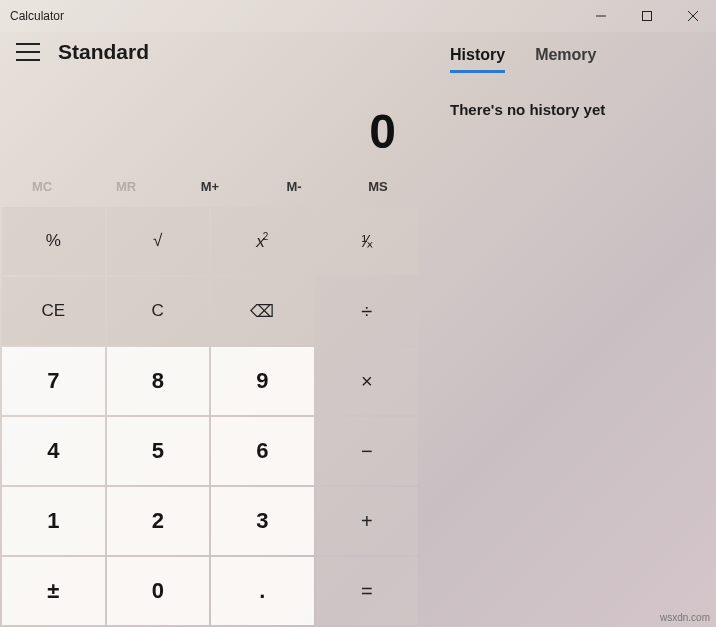 This screenshot has width=716, height=627. I want to click on backspace-button: ⌫, so click(262, 311).